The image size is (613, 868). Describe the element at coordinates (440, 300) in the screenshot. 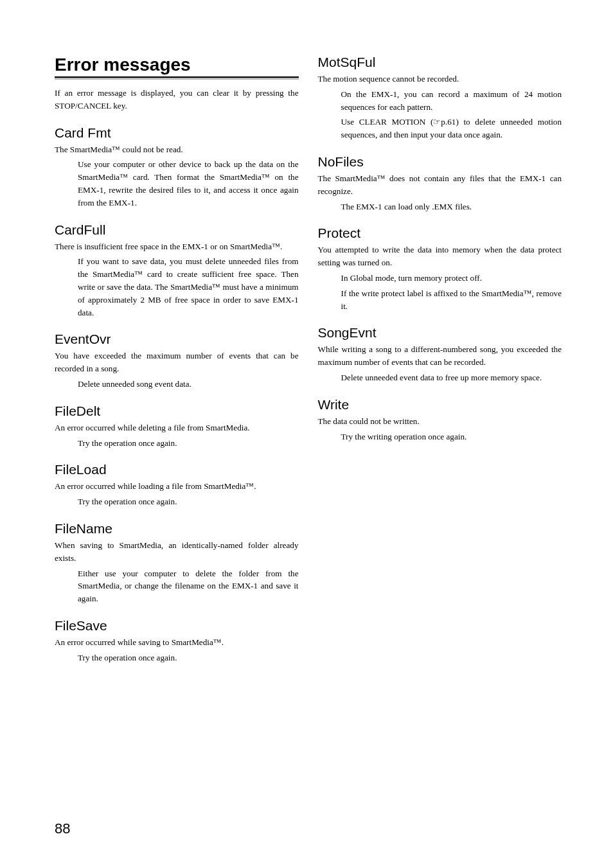

I see `section-advice: If the write protect label is affixed to…` at that location.